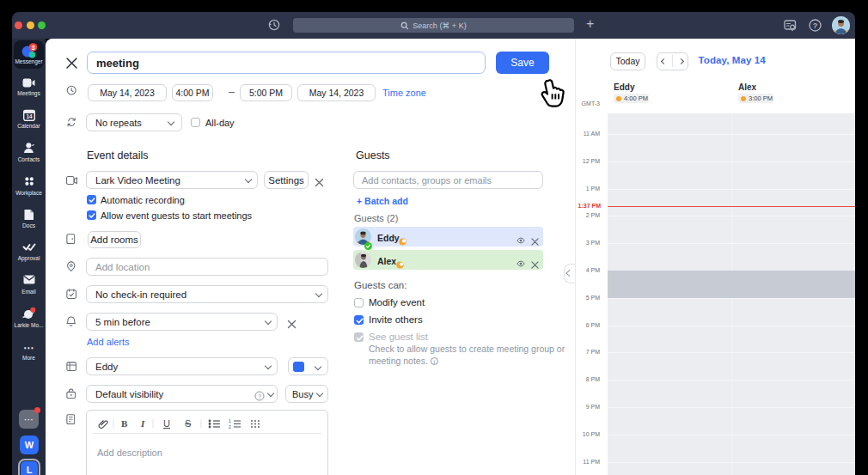 The image size is (868, 475). Describe the element at coordinates (125, 423) in the screenshot. I see `svg-text: B` at that location.